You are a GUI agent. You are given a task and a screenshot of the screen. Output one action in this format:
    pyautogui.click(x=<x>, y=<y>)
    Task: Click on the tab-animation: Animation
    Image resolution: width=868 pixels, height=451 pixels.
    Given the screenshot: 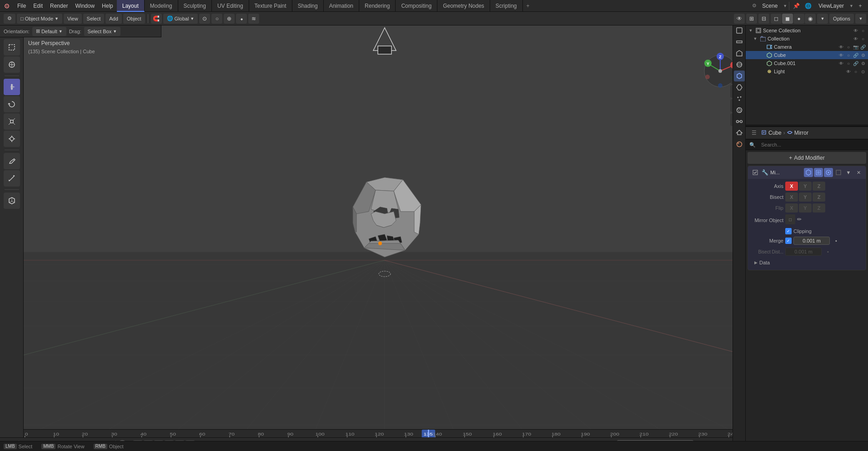 What is the action you would take?
    pyautogui.click(x=341, y=6)
    